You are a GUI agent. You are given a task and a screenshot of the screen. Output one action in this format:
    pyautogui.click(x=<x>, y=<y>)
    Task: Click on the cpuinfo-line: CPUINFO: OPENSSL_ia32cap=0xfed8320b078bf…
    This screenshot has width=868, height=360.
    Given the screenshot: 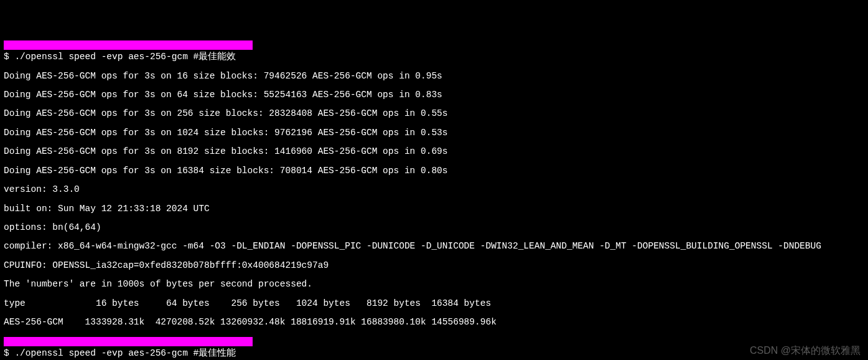 What is the action you would take?
    pyautogui.click(x=434, y=265)
    